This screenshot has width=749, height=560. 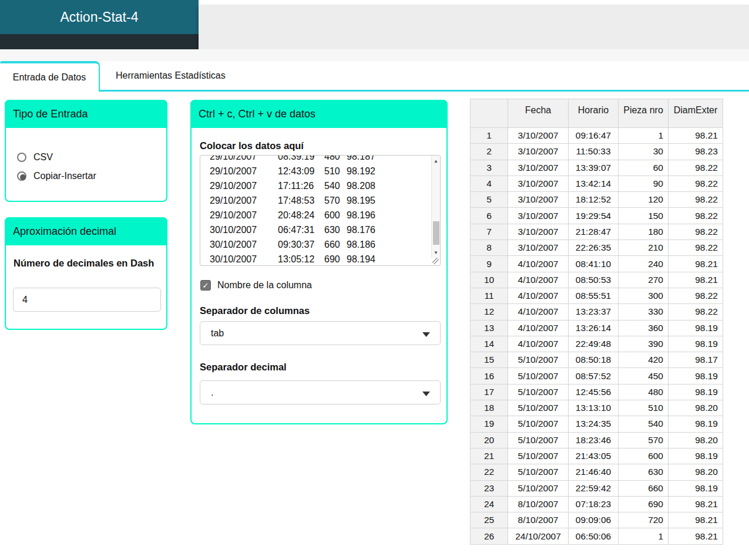 I want to click on table-cell: 08:55:51, so click(x=593, y=296).